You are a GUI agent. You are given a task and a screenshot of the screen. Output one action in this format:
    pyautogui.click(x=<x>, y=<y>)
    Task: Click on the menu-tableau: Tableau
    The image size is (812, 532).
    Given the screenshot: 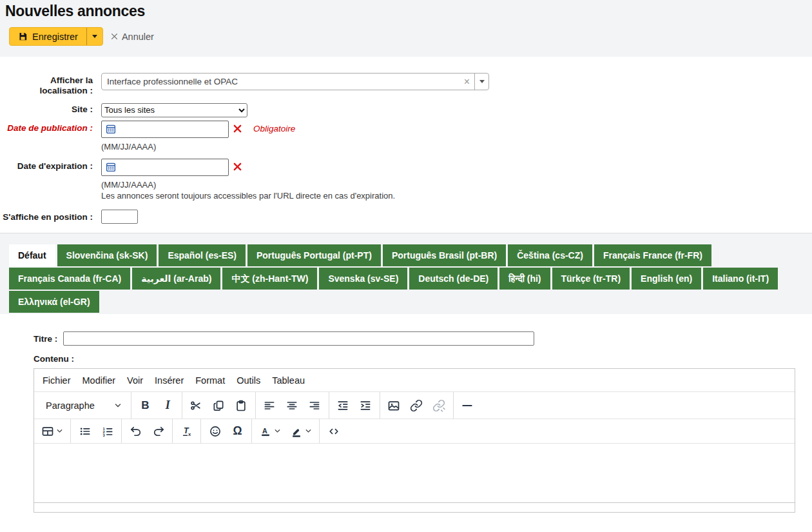 What is the action you would take?
    pyautogui.click(x=289, y=380)
    